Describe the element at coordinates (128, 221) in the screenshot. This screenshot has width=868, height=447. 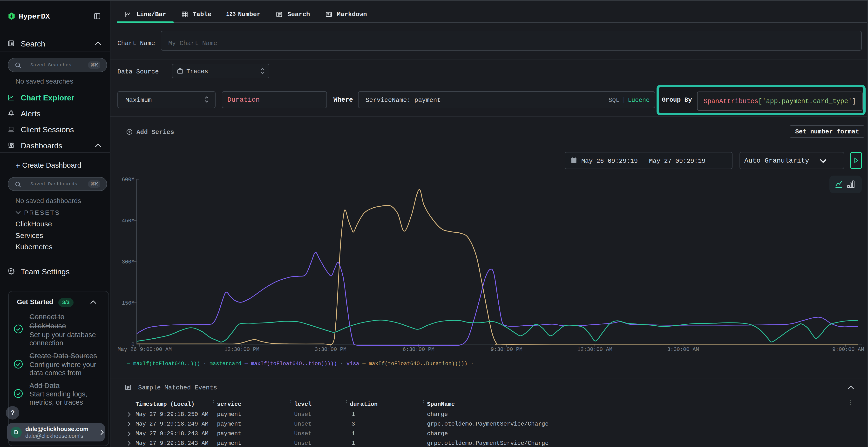
I see `svg-text: 450M` at that location.